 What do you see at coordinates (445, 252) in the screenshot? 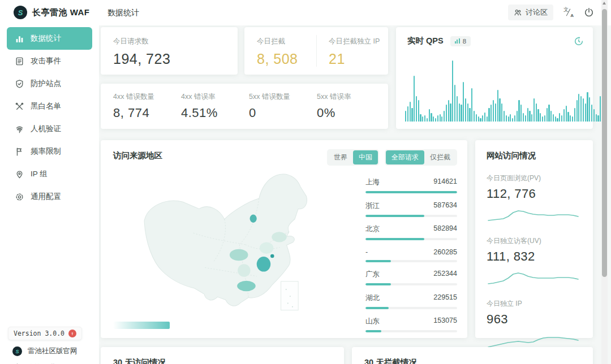
I see `region-value: 260285` at bounding box center [445, 252].